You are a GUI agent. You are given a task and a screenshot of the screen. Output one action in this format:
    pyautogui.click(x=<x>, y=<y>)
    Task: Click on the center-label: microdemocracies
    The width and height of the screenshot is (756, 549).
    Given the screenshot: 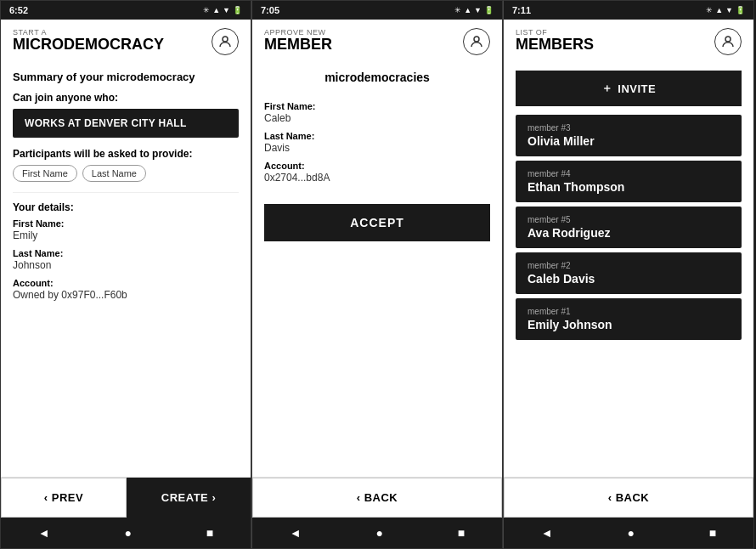 What is the action you would take?
    pyautogui.click(x=377, y=77)
    